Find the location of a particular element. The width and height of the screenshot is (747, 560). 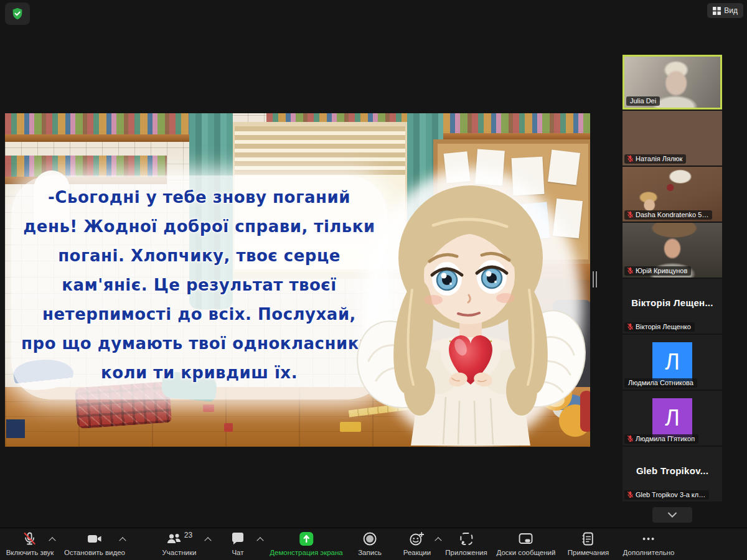

notes-label: Примечания is located at coordinates (588, 553).